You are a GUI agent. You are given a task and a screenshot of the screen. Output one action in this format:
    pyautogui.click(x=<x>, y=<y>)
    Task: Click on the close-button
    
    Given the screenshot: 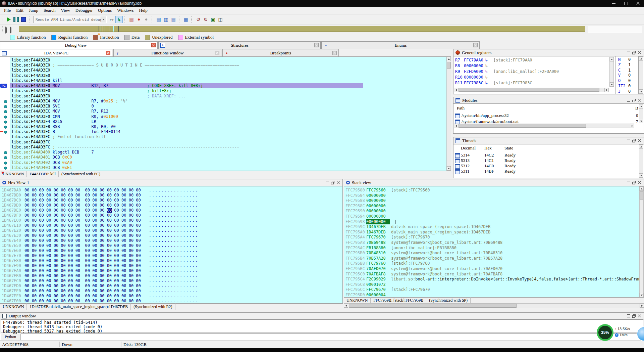 What is the action you would take?
    pyautogui.click(x=638, y=3)
    